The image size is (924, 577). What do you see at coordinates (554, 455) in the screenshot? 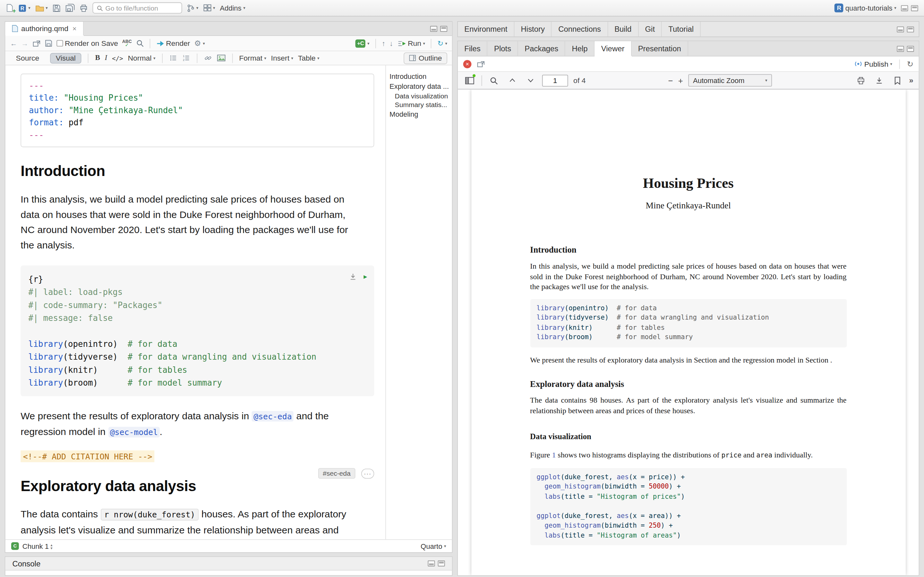
I see `pdf-figure-link: 1` at bounding box center [554, 455].